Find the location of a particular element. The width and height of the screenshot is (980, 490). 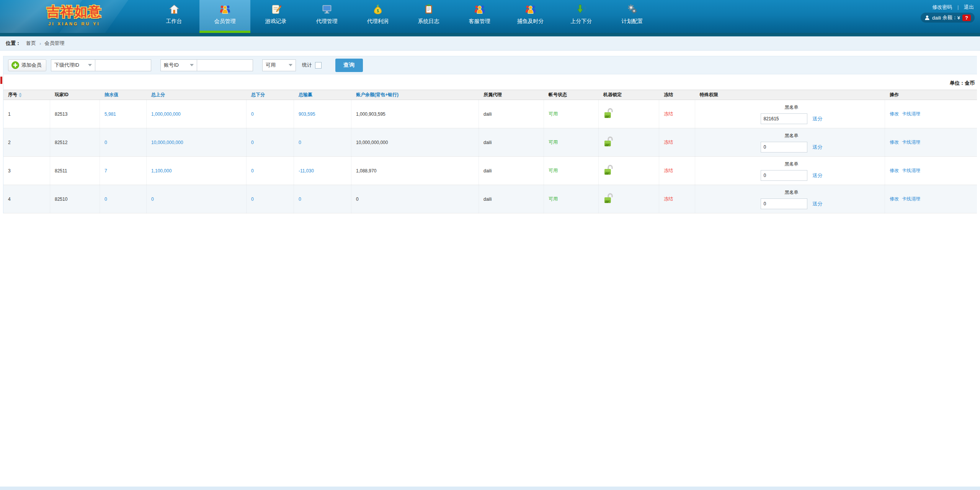

row-player-id: 82513 is located at coordinates (75, 114).